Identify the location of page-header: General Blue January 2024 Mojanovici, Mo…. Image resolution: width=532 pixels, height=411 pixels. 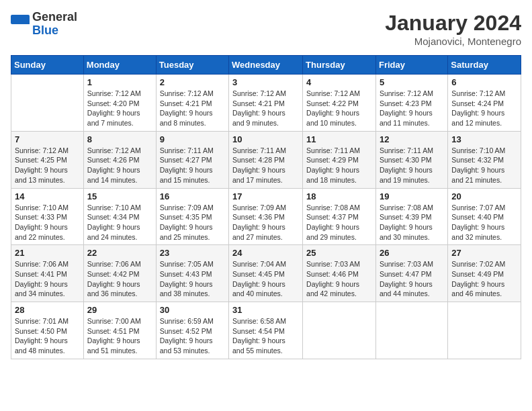
(266, 29).